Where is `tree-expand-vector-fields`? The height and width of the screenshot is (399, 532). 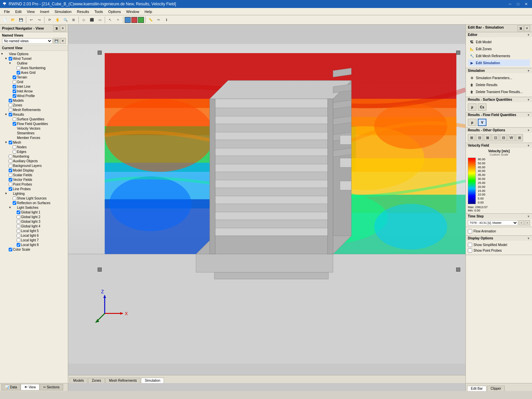 tree-expand-vector-fields is located at coordinates (6, 180).